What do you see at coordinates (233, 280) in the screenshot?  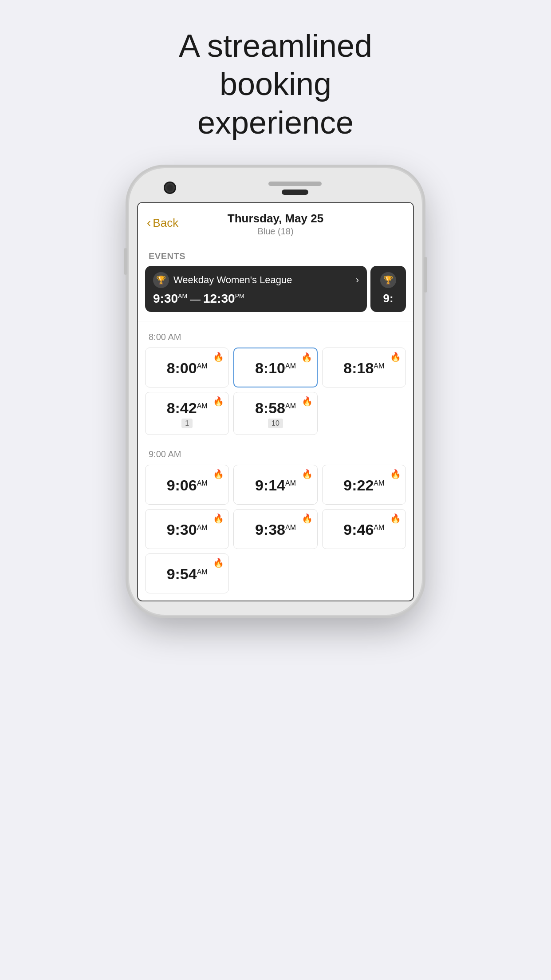 I see `event-title: Weekday Women's League` at bounding box center [233, 280].